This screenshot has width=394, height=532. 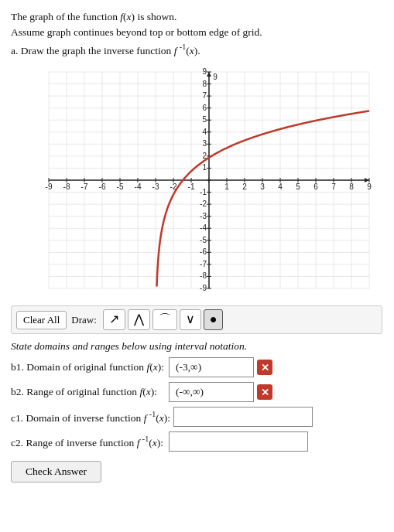 What do you see at coordinates (265, 367) in the screenshot?
I see `b1-clear-button: ✕` at bounding box center [265, 367].